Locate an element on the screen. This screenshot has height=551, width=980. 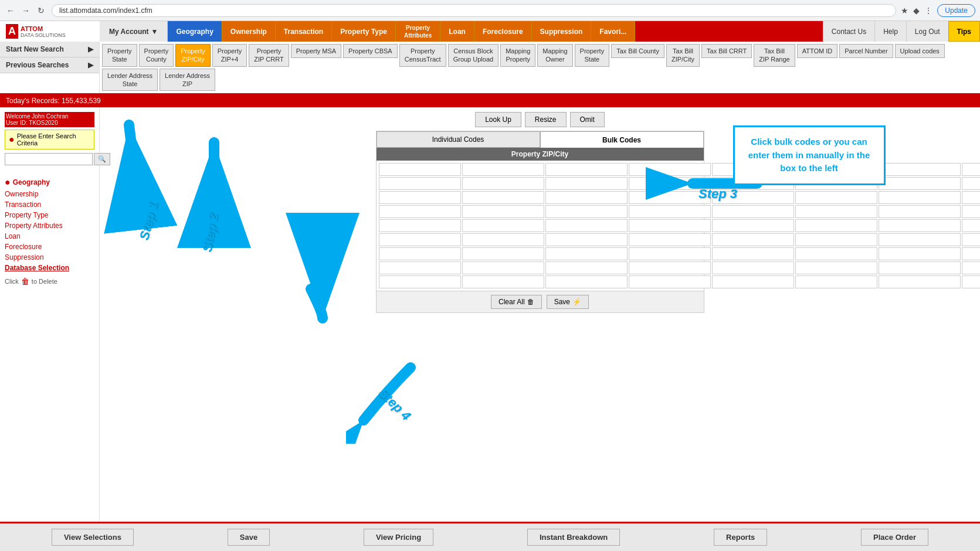
sub-nav-property-zip-city: PropertyZIP/City is located at coordinates (193, 55).